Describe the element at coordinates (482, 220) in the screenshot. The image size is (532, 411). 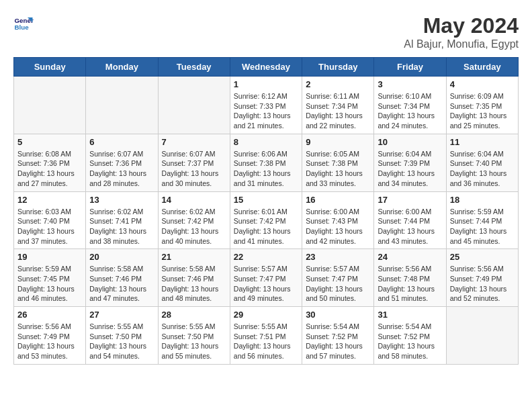
I see `calendar-day-cell: 18Sunrise: 5:59 AMSunset: 7:44 PMDayligh…` at that location.